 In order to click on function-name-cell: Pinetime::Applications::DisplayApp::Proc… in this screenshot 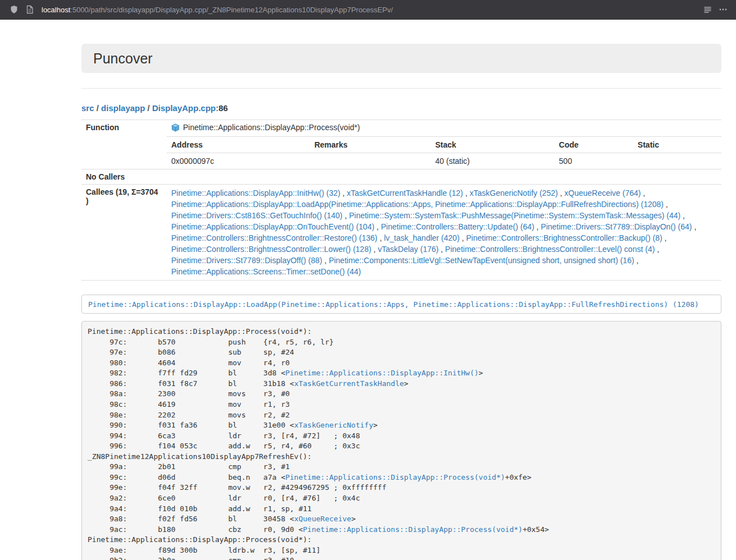, I will do `click(444, 128)`.